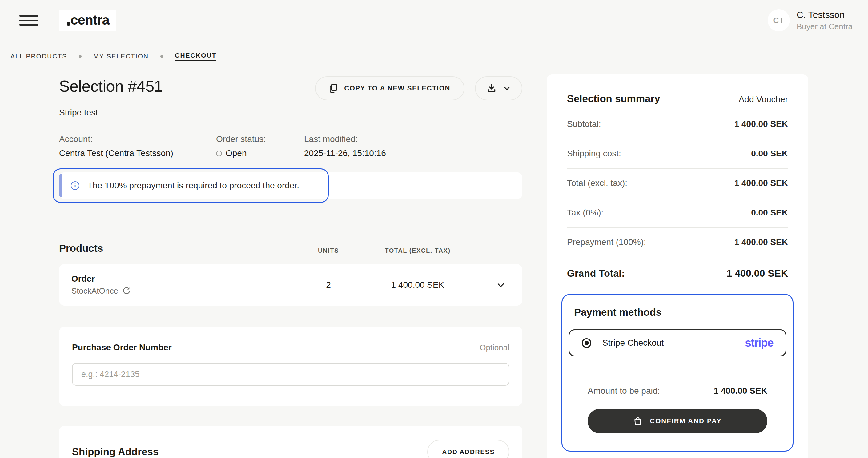  What do you see at coordinates (677, 213) in the screenshot?
I see `summary-row-tax: Tax (0%): 0.00 SEK` at bounding box center [677, 213].